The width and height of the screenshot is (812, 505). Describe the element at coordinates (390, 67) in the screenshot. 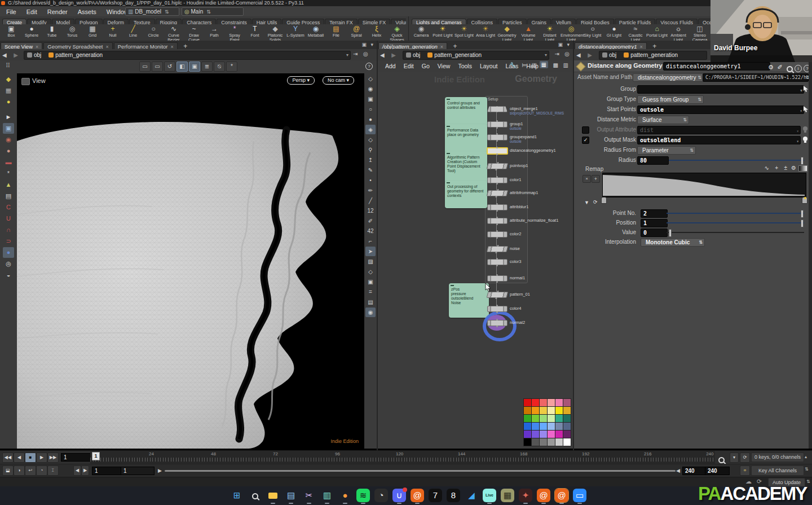

I see `network-menu-add: Add` at that location.